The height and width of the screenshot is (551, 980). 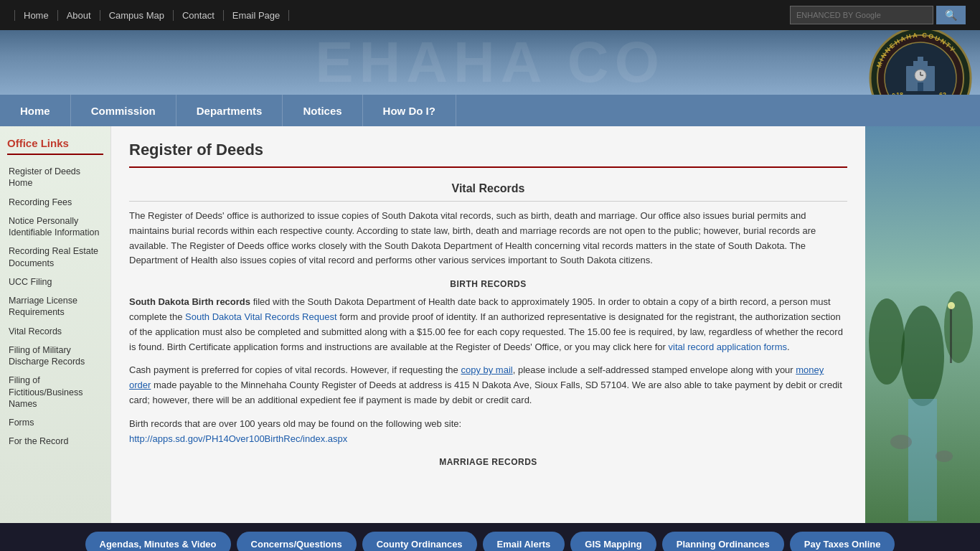 I want to click on sidebar-link-3: Recording Real Estate Documents, so click(x=55, y=257).